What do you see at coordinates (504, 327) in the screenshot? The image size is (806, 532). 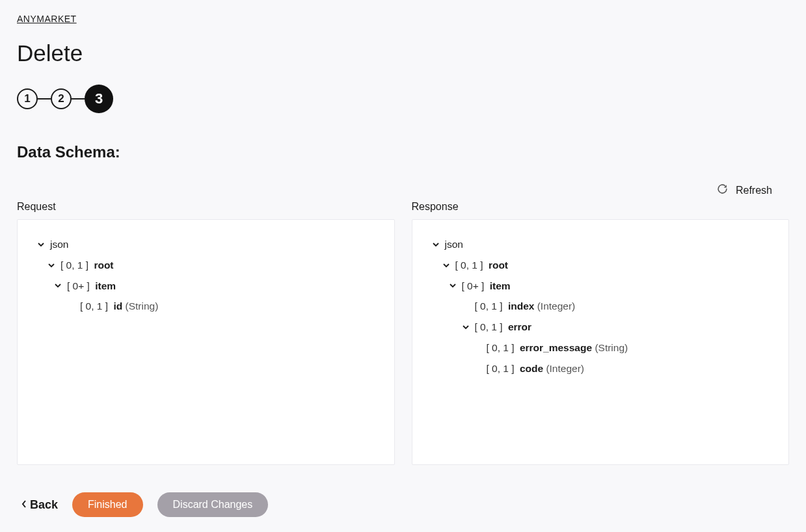 I see `tree-node-label: [ 0, 1 ] error` at bounding box center [504, 327].